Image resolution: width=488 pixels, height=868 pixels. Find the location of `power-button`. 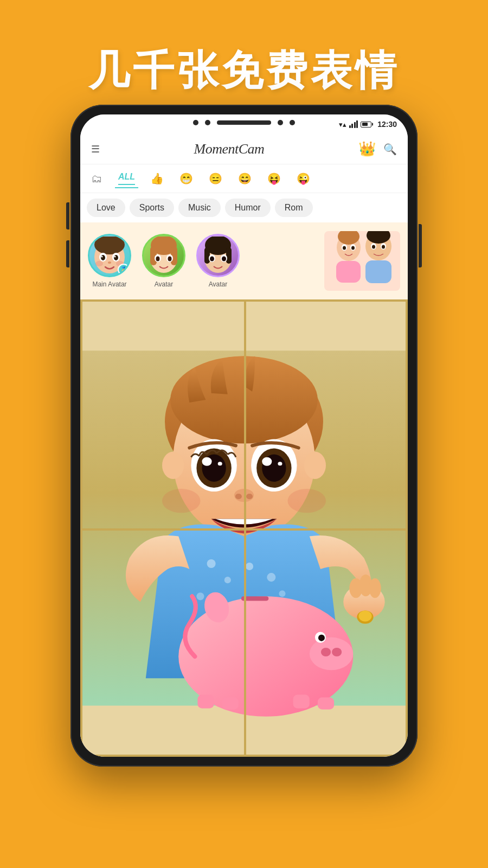

power-button is located at coordinates (420, 246).